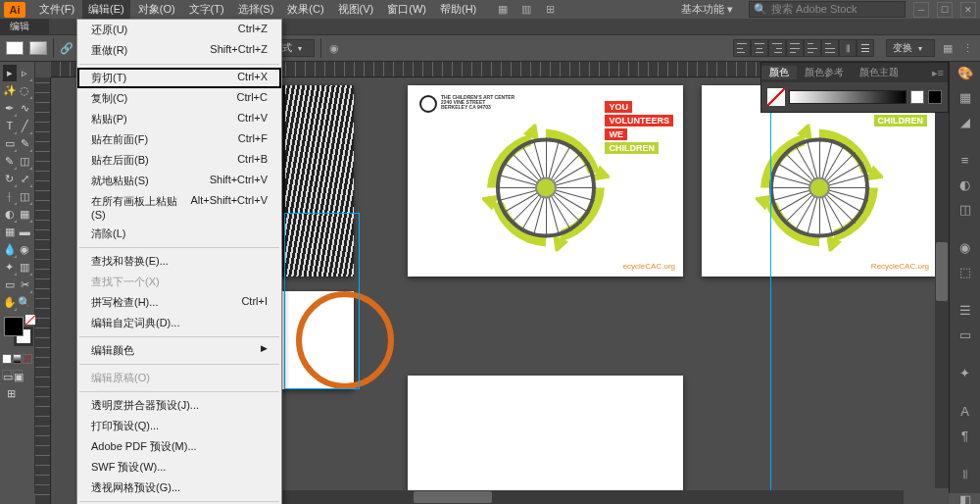 The width and height of the screenshot is (980, 504). Describe the element at coordinates (25, 284) in the screenshot. I see `slice-tool: ✂` at that location.